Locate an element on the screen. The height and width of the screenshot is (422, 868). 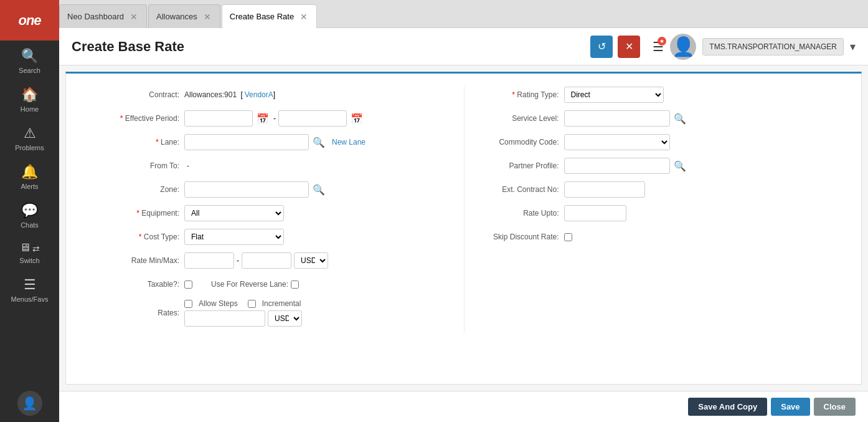
allow-steps-checkbox is located at coordinates (188, 304).